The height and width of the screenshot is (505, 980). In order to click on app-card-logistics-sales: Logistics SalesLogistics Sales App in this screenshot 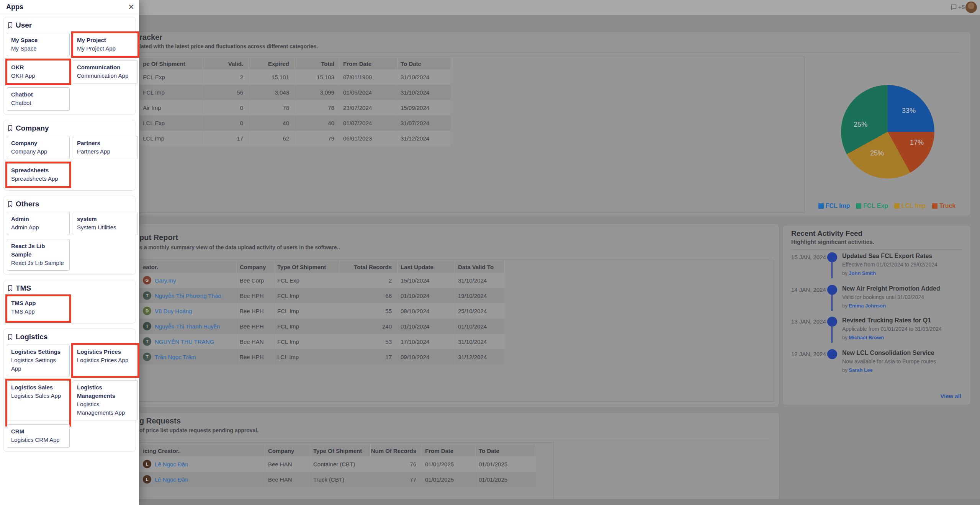, I will do `click(38, 400)`.